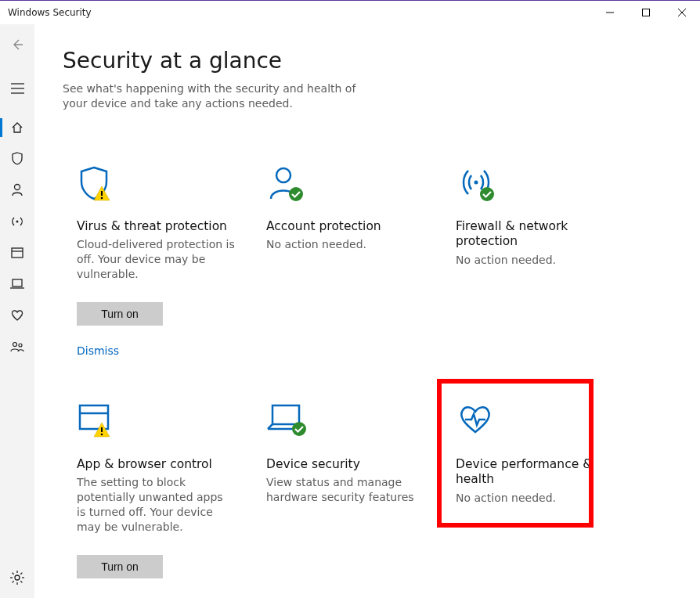  I want to click on card-desc: View status and manage hardware security…, so click(345, 490).